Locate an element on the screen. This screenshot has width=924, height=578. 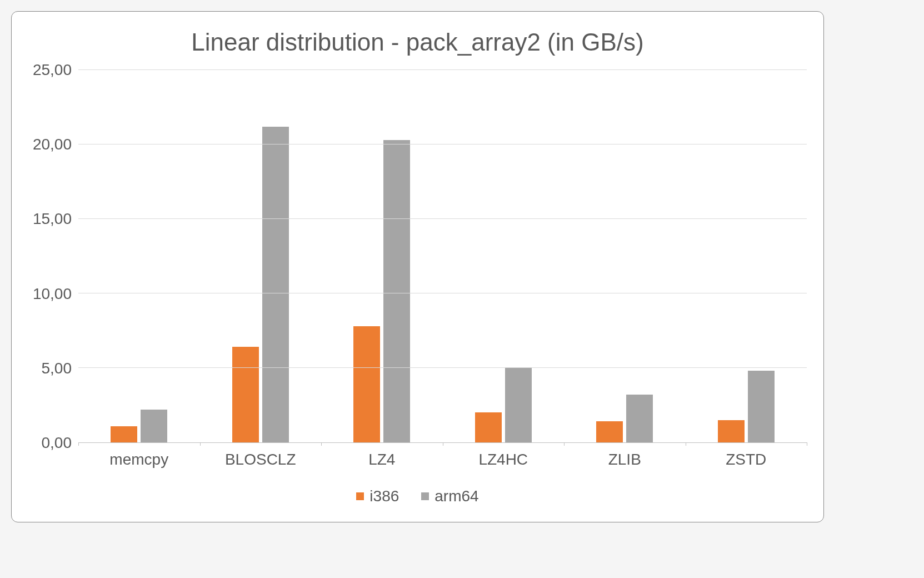
x-axis-label: LZ4HC is located at coordinates (503, 458).